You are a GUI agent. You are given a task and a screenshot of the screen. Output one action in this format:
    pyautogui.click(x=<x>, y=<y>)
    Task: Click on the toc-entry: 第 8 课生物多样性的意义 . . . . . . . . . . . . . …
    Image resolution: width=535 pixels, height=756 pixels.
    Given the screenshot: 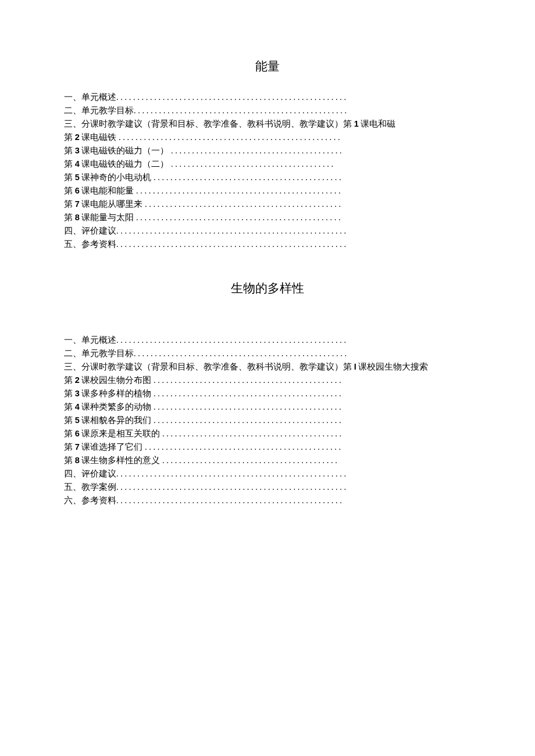 What is the action you would take?
    pyautogui.click(x=268, y=460)
    